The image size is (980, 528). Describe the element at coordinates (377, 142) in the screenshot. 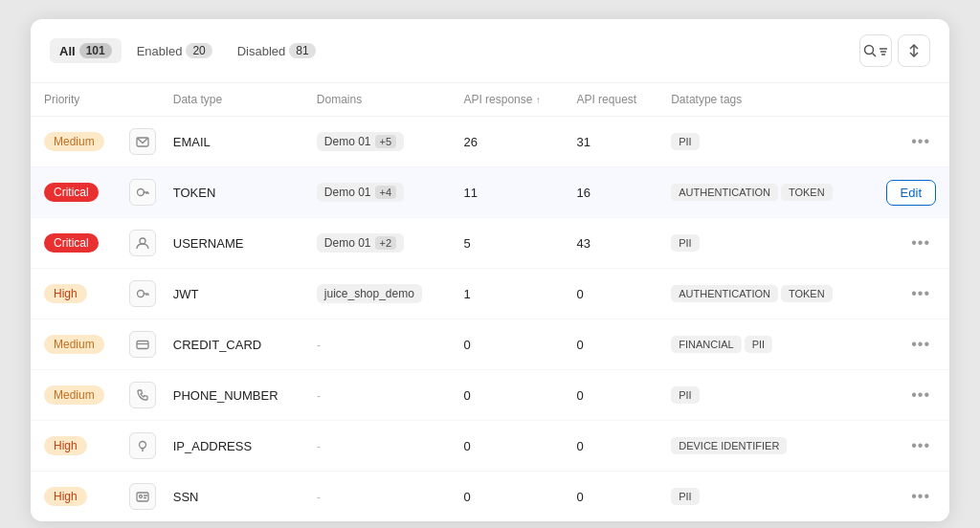

I see `domains-cell: Demo 01 +5` at that location.